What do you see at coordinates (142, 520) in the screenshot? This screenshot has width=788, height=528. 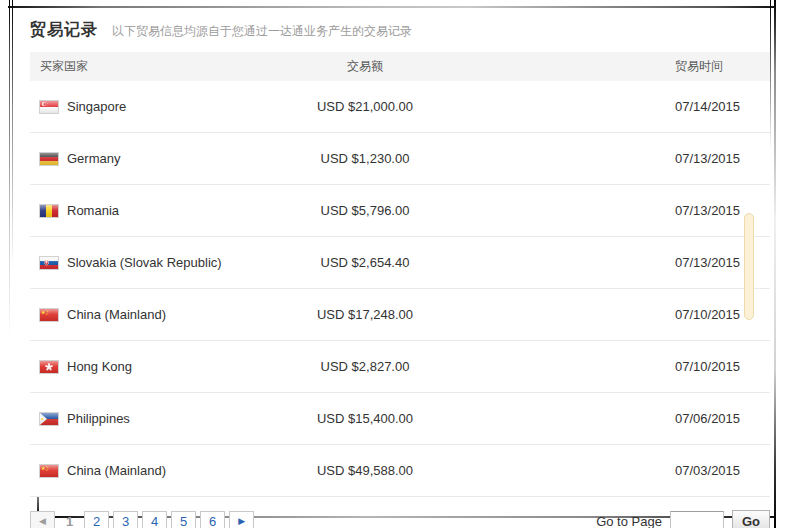 I see `pagination: ◀123456▶` at bounding box center [142, 520].